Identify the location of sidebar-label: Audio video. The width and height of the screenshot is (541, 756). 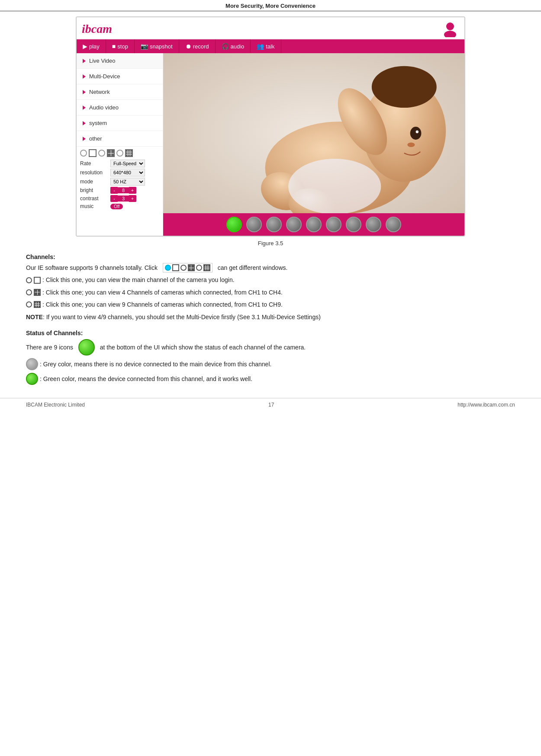
(104, 107).